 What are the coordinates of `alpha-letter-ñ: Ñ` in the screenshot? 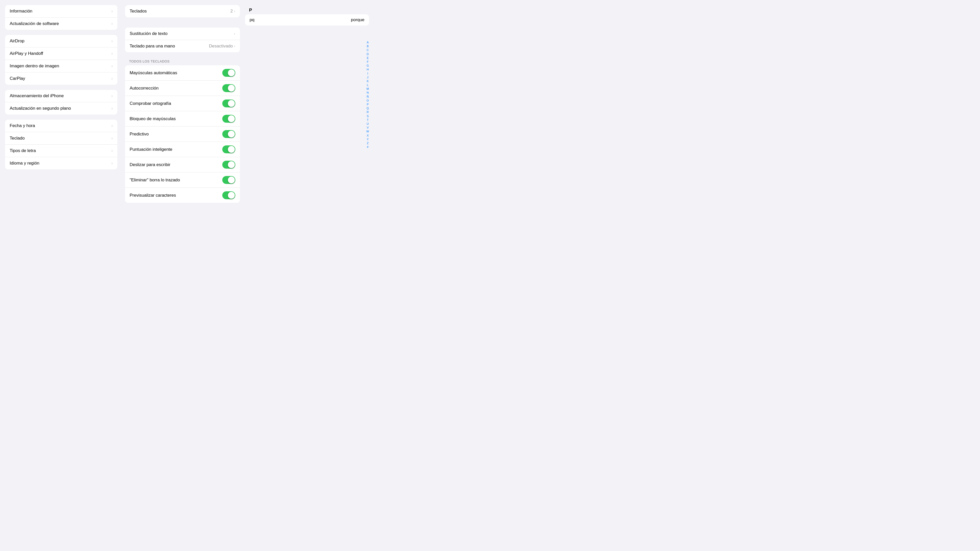 It's located at (368, 97).